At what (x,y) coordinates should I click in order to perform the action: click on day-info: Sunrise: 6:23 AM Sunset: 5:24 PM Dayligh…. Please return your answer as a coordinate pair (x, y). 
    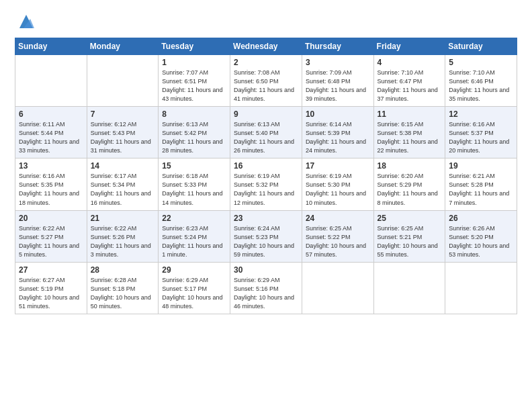
    Looking at the image, I should click on (194, 242).